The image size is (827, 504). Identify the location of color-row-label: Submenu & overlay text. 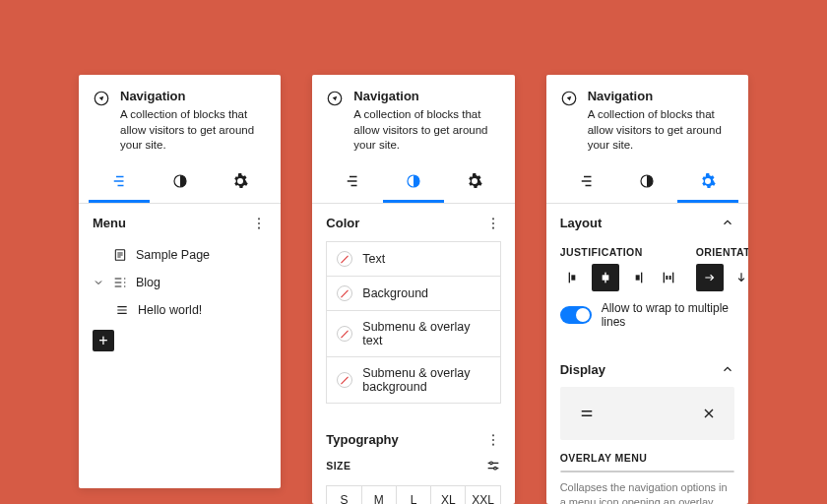
(425, 334).